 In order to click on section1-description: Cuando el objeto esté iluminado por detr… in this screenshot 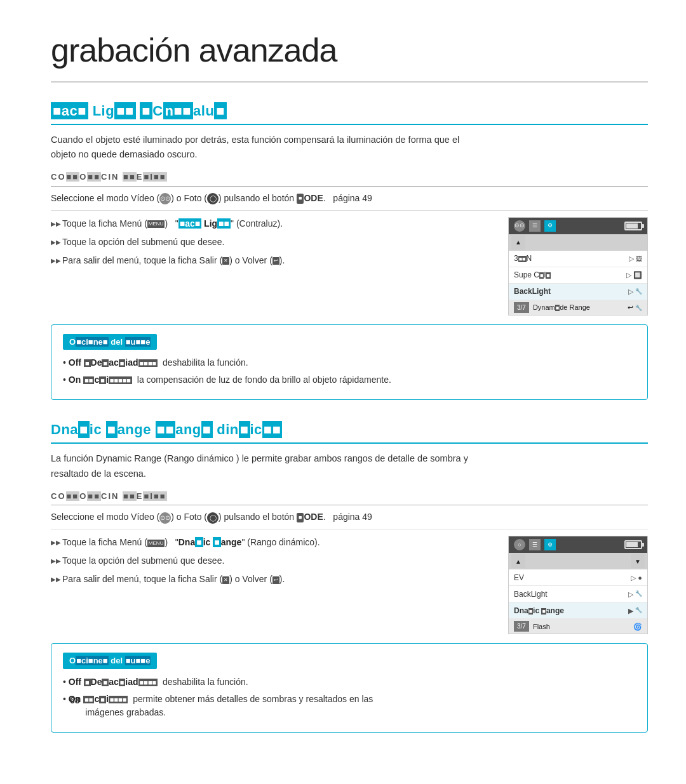, I will do `click(349, 147)`.